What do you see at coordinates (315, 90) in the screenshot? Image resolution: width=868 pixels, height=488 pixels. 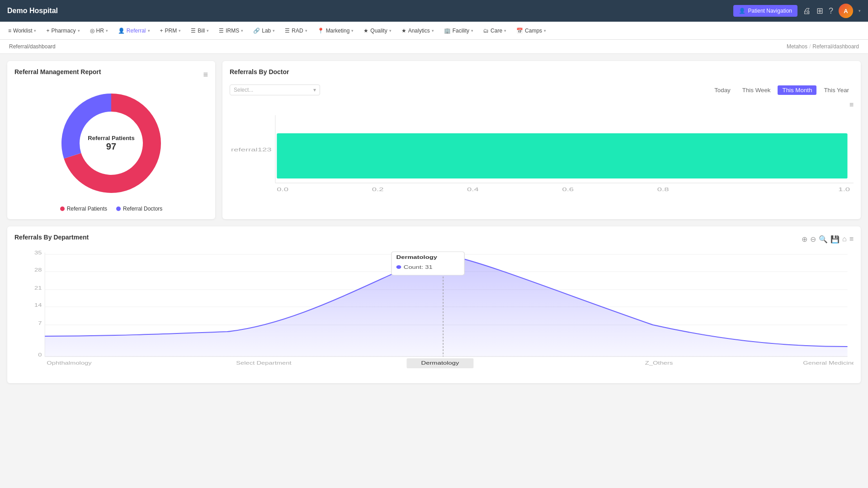 I see `doctor-select-chevron: ▾` at bounding box center [315, 90].